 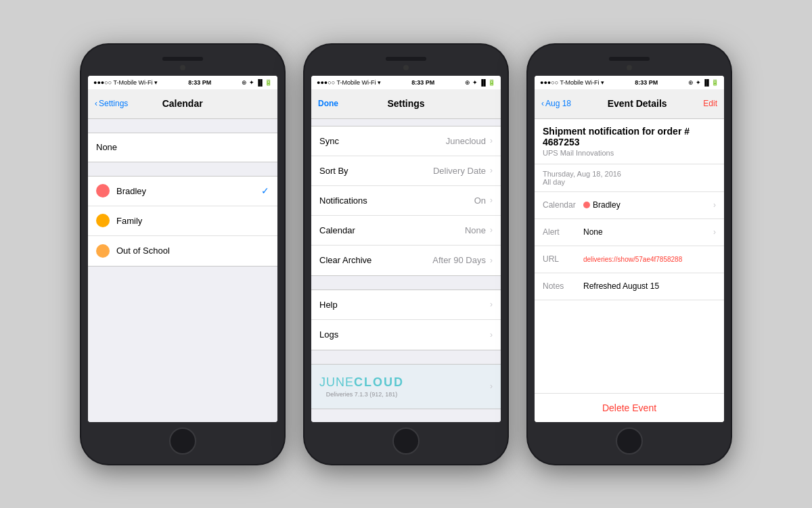 I want to click on event-date-section: Thursday, Aug 18, 2016 All day, so click(x=629, y=179).